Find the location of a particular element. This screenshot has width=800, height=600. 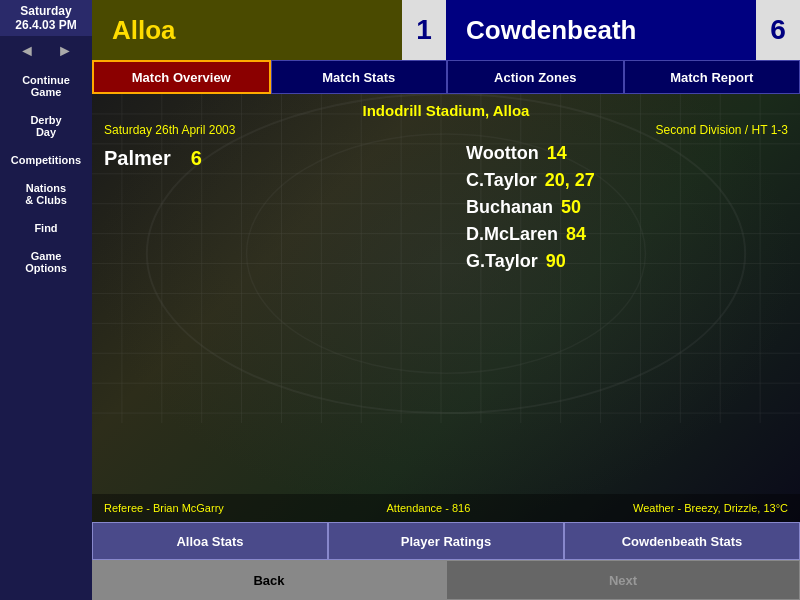

away-scorer-name-5: G.Taylor is located at coordinates (502, 262).